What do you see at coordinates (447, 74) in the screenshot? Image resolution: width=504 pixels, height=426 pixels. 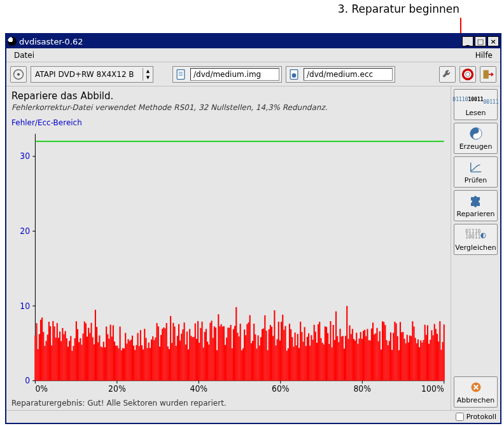 I see `wrench-icon` at bounding box center [447, 74].